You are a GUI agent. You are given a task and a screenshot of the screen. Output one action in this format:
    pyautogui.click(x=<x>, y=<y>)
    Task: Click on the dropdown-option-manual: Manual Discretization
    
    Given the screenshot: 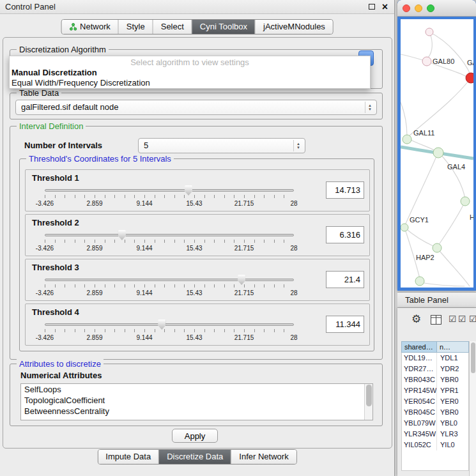 What is the action you would take?
    pyautogui.click(x=190, y=73)
    